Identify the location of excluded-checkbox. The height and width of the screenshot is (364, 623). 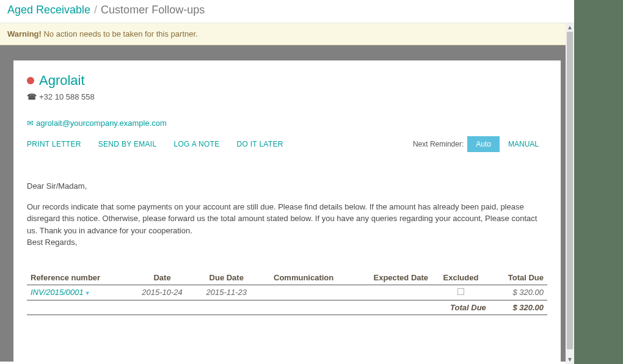
(461, 291).